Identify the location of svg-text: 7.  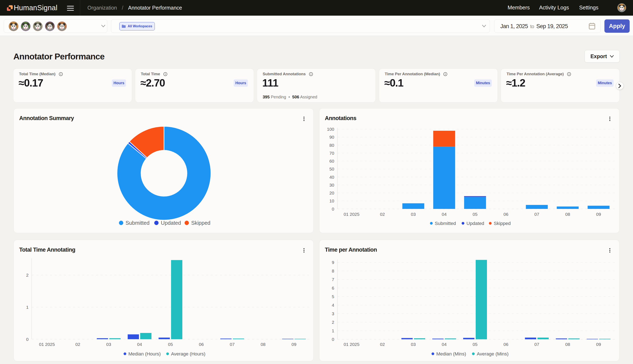
(333, 280).